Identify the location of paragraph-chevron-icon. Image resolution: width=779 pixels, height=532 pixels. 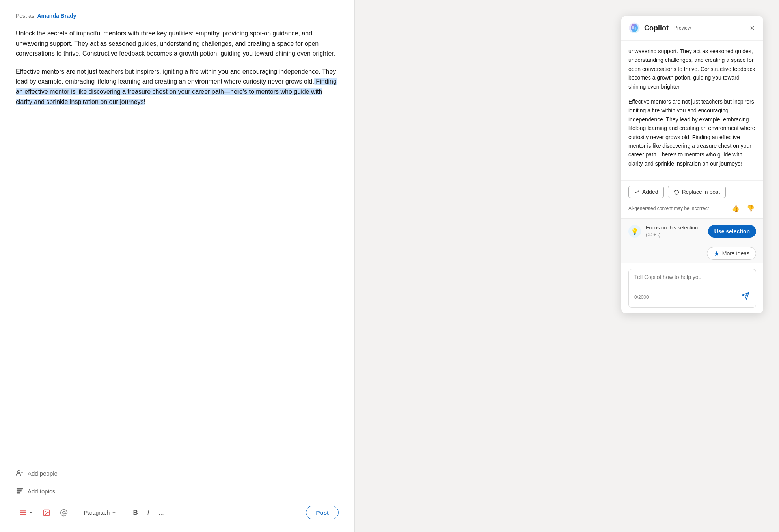
(114, 513).